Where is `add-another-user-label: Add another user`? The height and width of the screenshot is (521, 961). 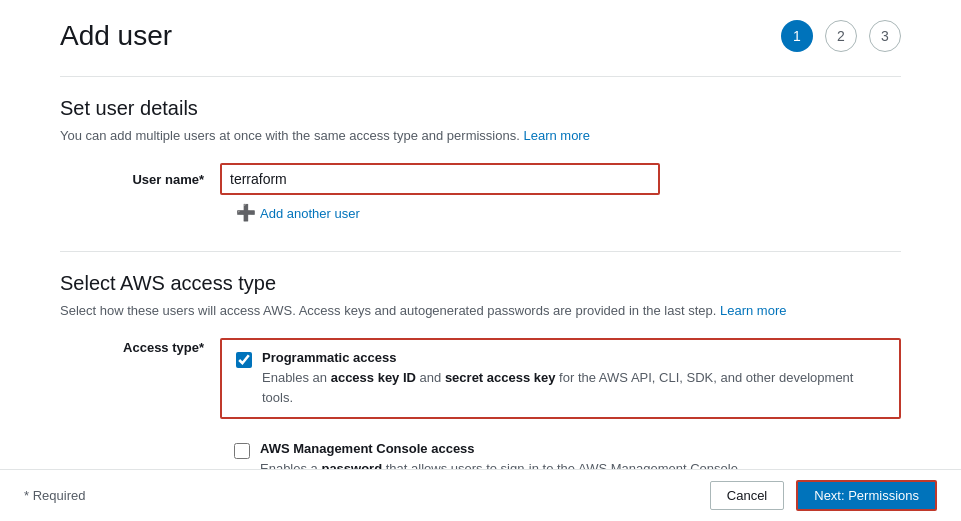 add-another-user-label: Add another user is located at coordinates (310, 214).